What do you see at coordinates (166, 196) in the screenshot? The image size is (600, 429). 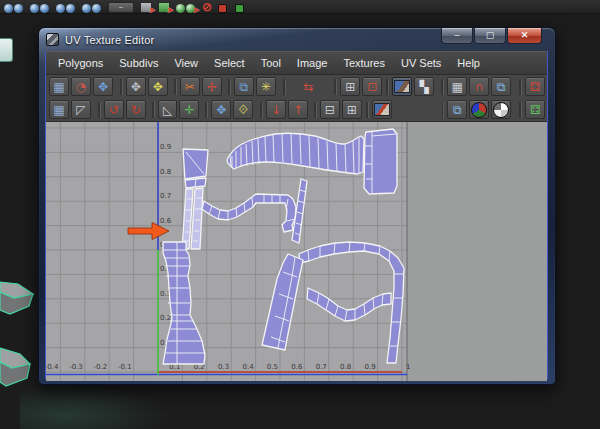 I see `v-axis-label: 0.7` at bounding box center [166, 196].